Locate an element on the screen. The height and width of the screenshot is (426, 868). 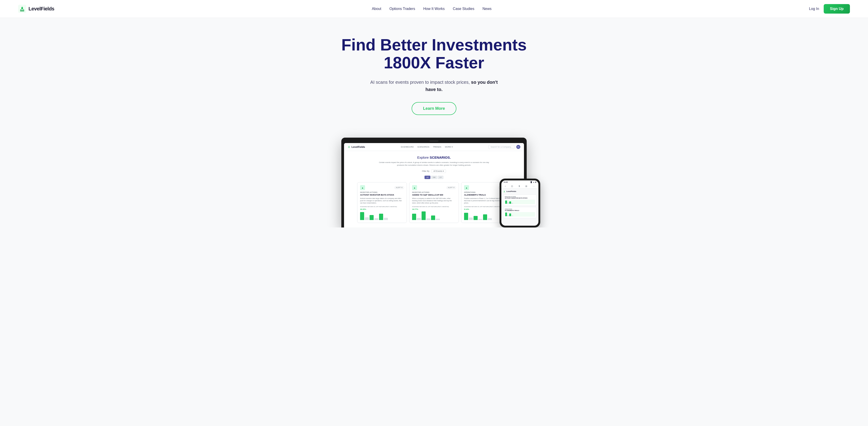
bar-scenario-2a is located at coordinates (414, 217).